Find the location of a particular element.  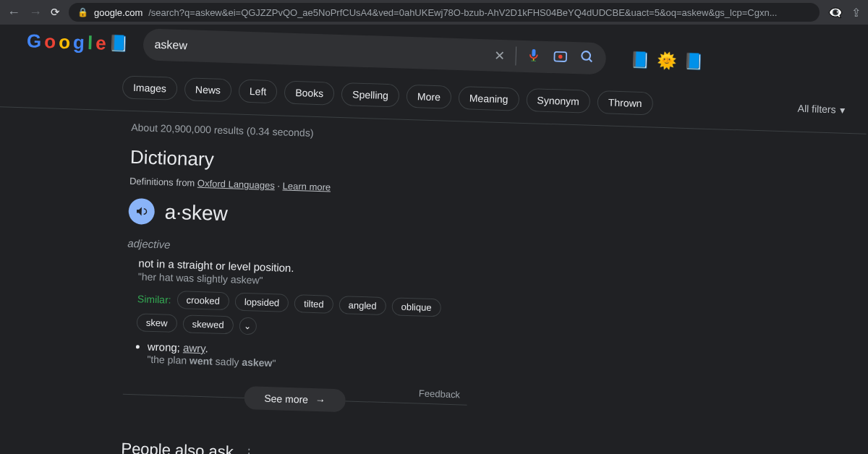

synonym-chip: skewed is located at coordinates (208, 324).